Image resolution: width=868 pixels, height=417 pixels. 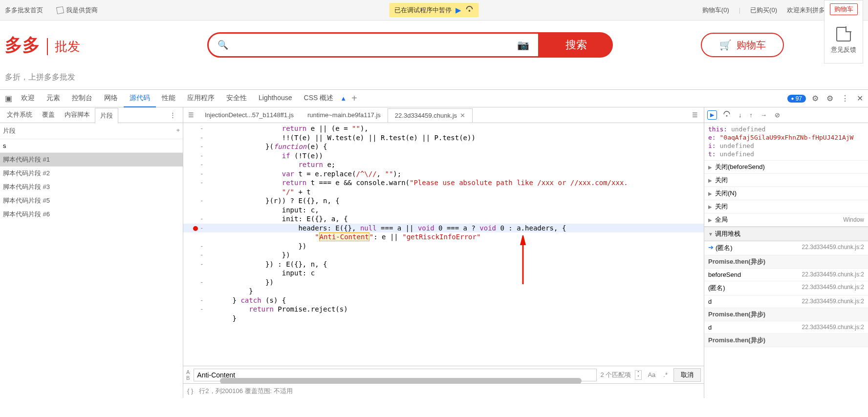 I want to click on settings-icon: ⚙, so click(x=815, y=99).